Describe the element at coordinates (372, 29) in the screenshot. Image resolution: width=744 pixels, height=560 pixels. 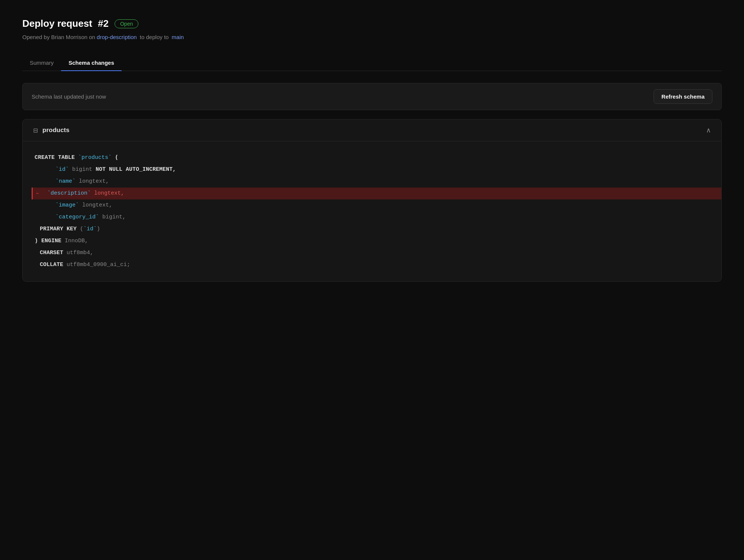
I see `page-header: Deploy request #2 Open Opened by Brian M…` at that location.